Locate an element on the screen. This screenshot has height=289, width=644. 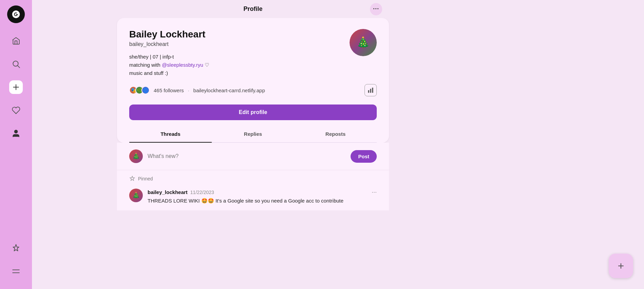
thread-item-content: bailey_lockheart 11/22/2023 ··· THREADS … is located at coordinates (262, 197).